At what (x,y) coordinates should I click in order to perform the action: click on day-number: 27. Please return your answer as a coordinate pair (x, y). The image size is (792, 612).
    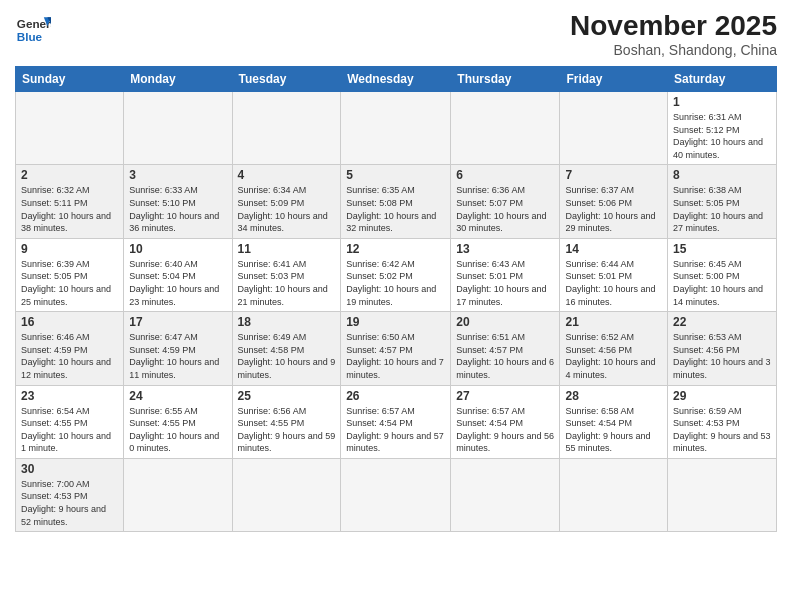
    Looking at the image, I should click on (505, 396).